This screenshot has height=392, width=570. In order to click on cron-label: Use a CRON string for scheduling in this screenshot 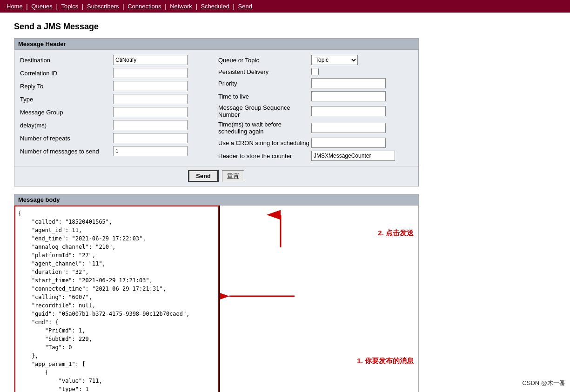, I will do `click(265, 143)`.